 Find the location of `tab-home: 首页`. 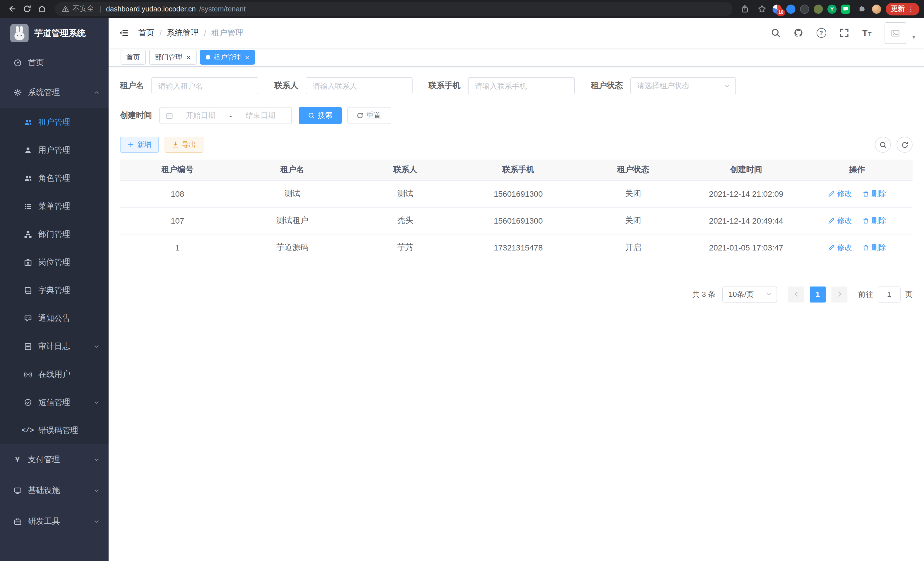

tab-home: 首页 is located at coordinates (134, 57).